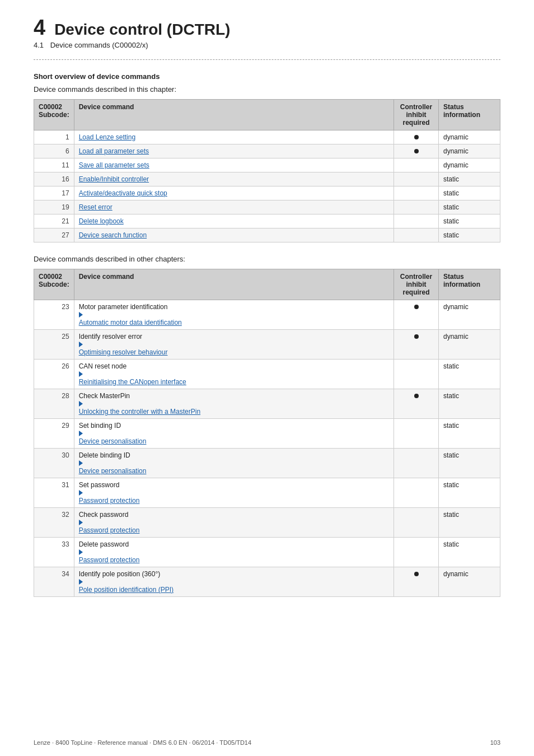  Describe the element at coordinates (416, 115) in the screenshot. I see `col-header-controller: Controllerinhibitrequired` at that location.